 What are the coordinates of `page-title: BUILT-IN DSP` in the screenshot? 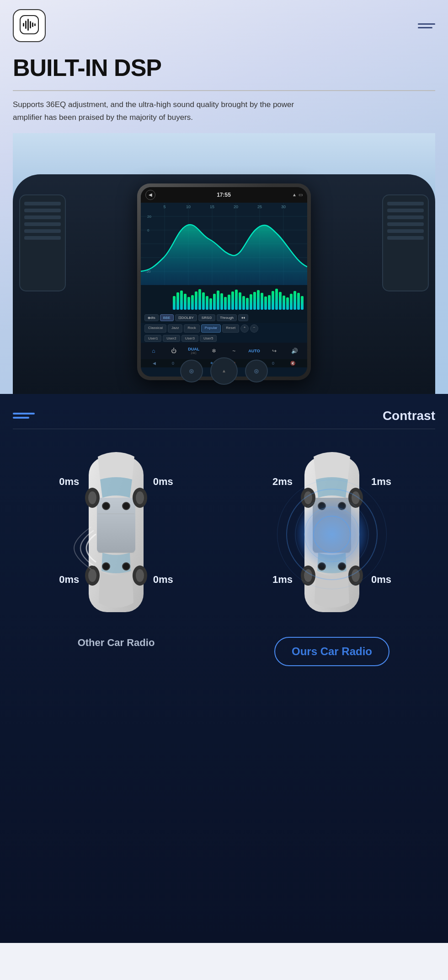 It's located at (224, 68).